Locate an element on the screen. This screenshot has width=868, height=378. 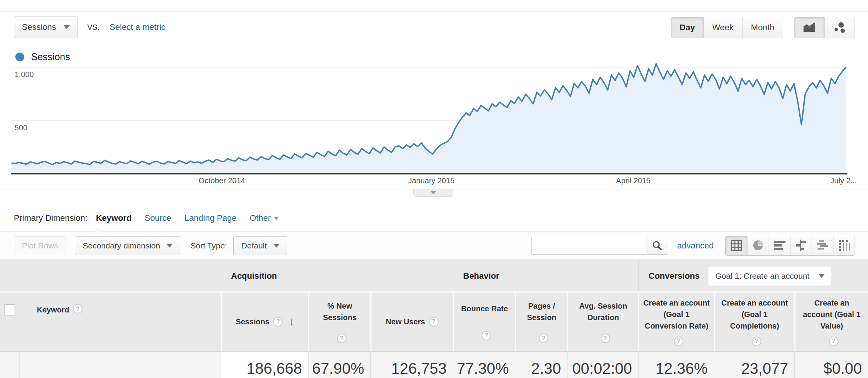
view-percentage-pie-button is located at coordinates (758, 246).